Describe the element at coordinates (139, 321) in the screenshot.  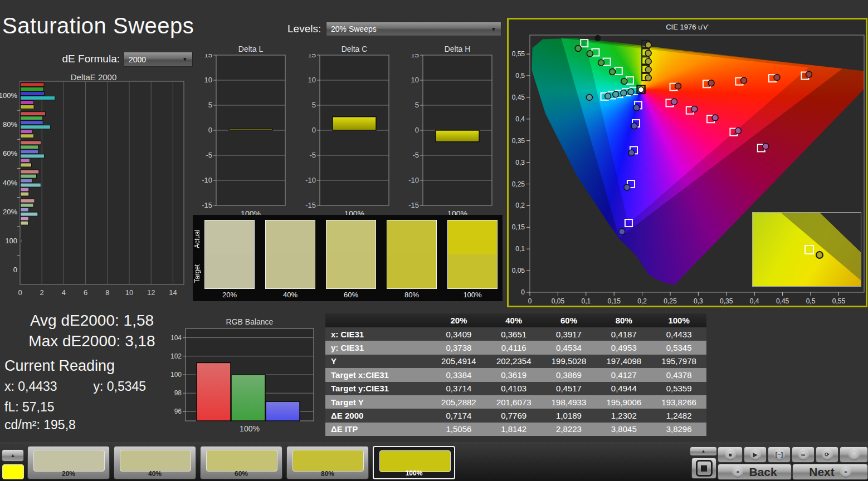
I see `avg-de2000-value: 1,58` at that location.